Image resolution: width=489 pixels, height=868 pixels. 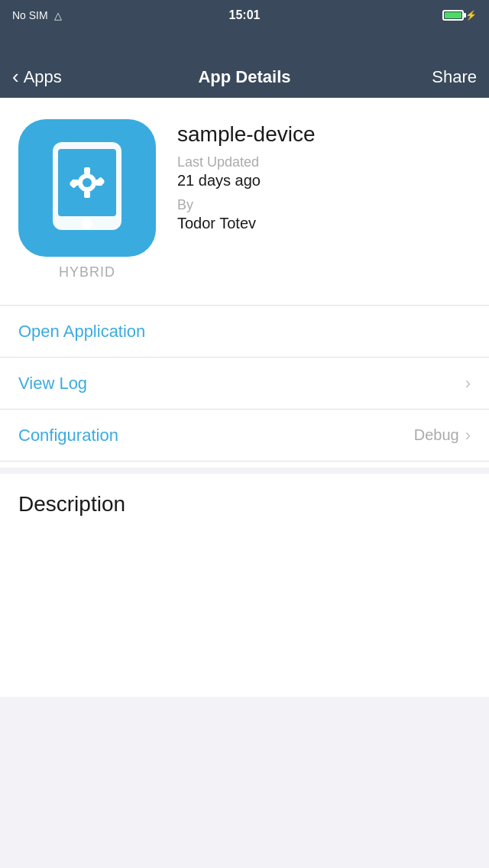 What do you see at coordinates (246, 205) in the screenshot?
I see `by-label: By` at bounding box center [246, 205].